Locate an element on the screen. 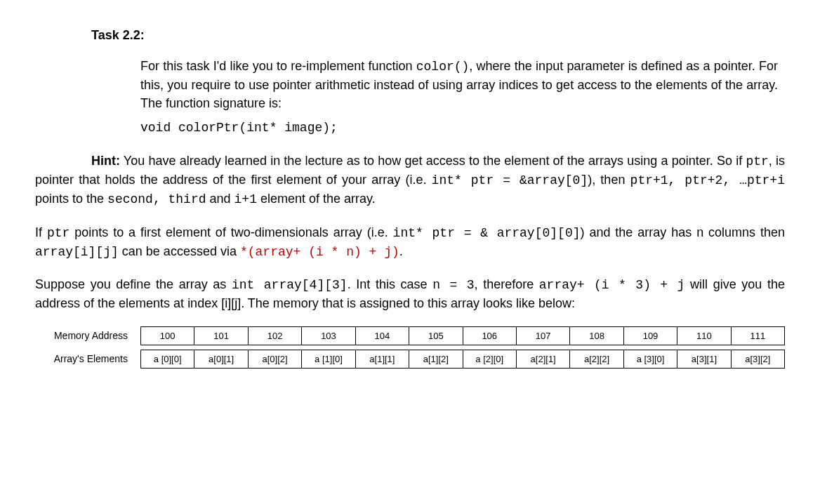 This screenshot has height=504, width=827. code: ptr+1, ptr+2, …ptr+i is located at coordinates (708, 180).